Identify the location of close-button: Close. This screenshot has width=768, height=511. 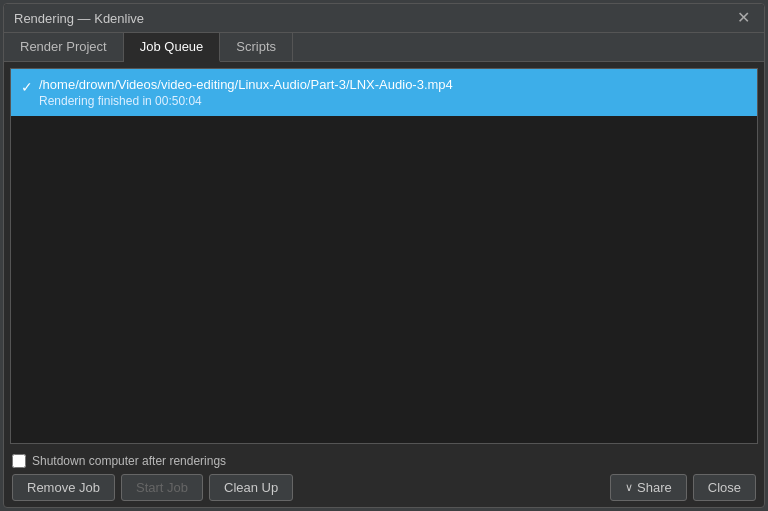
(724, 488).